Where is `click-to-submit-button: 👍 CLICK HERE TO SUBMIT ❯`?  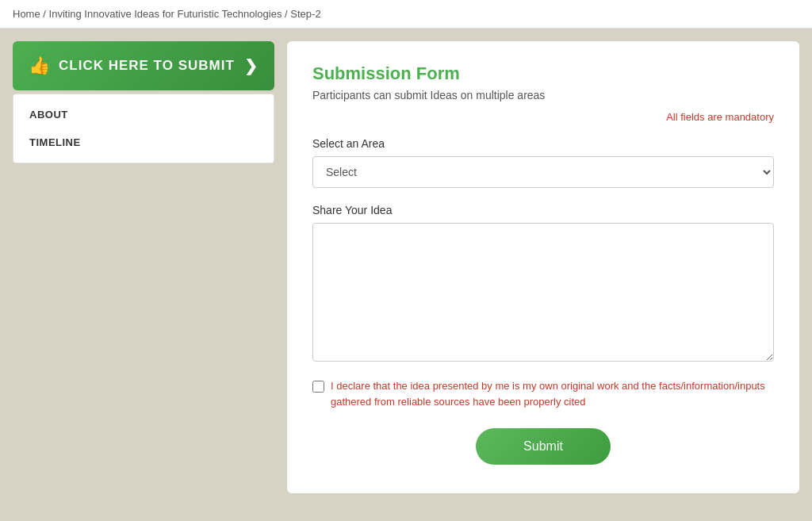 click-to-submit-button: 👍 CLICK HERE TO SUBMIT ❯ is located at coordinates (144, 66).